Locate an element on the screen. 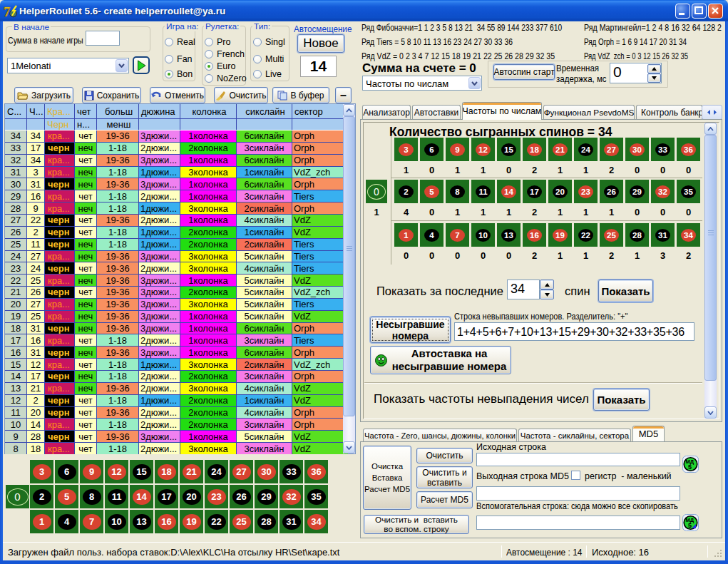  svg-text: 7 is located at coordinates (7, 11).